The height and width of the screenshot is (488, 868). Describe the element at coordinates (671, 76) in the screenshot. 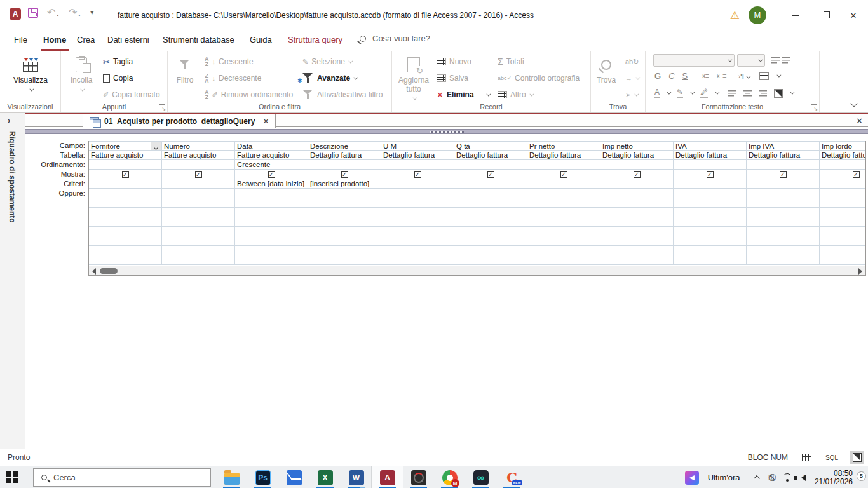

I see `italic-button: C` at that location.